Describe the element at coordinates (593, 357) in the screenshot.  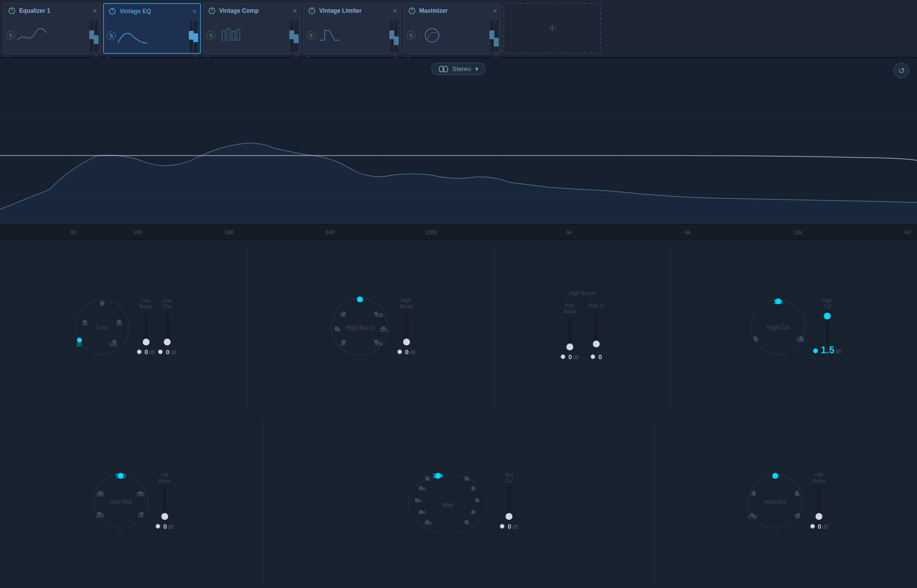
I see `high-q-dot` at that location.